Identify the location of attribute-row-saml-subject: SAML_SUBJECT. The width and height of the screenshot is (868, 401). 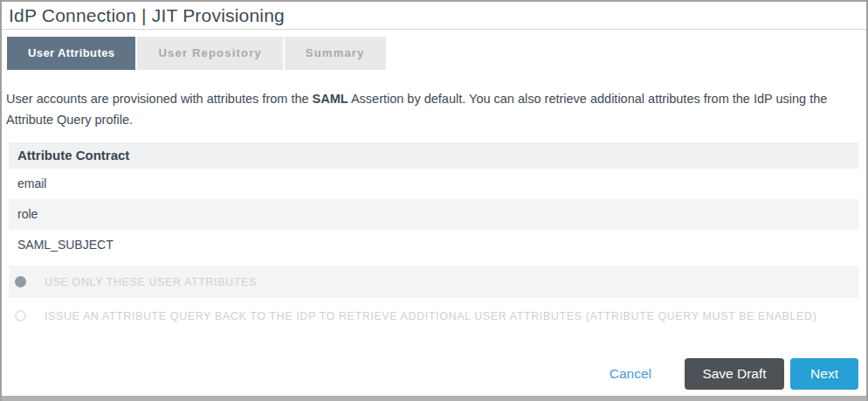
(433, 245).